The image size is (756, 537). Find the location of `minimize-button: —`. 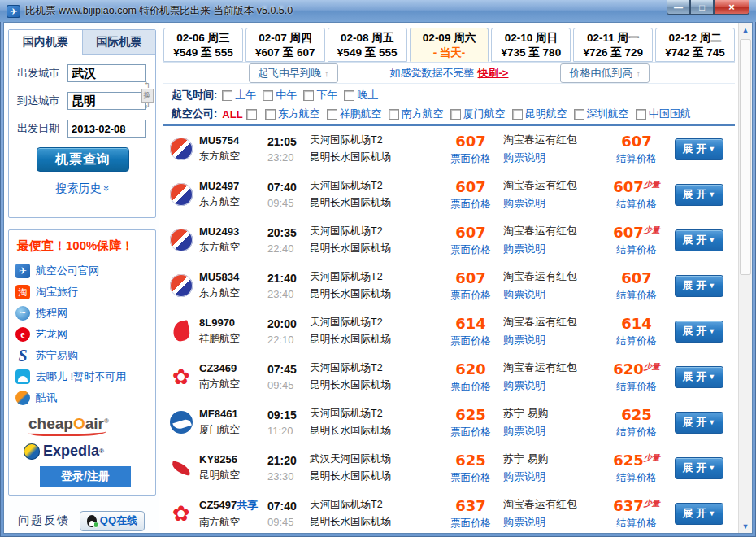

minimize-button: — is located at coordinates (678, 7).